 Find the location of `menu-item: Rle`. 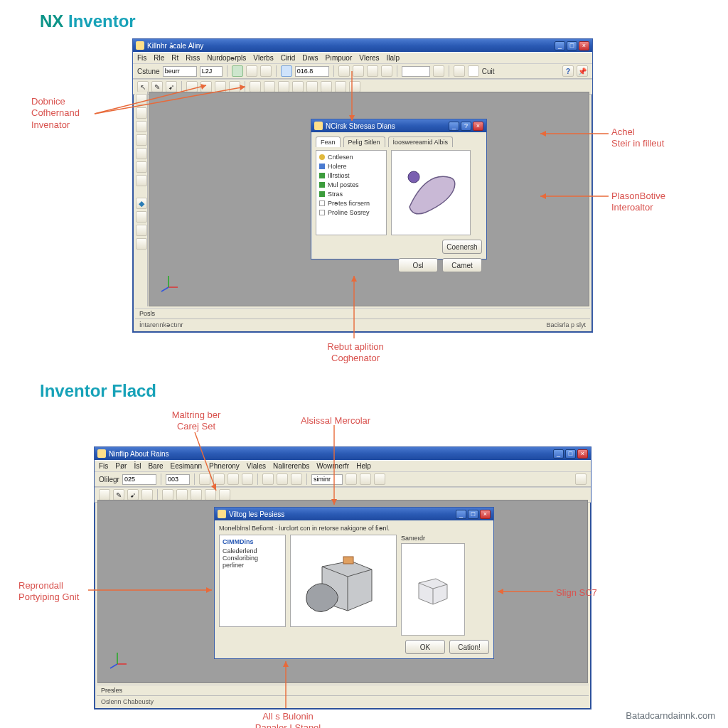

menu-item: Rle is located at coordinates (159, 58).